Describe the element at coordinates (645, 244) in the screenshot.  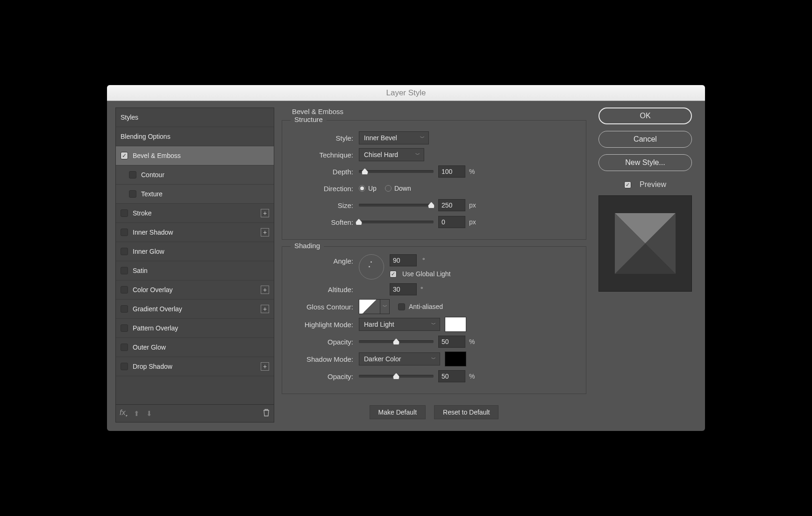
I see `preview-box` at that location.